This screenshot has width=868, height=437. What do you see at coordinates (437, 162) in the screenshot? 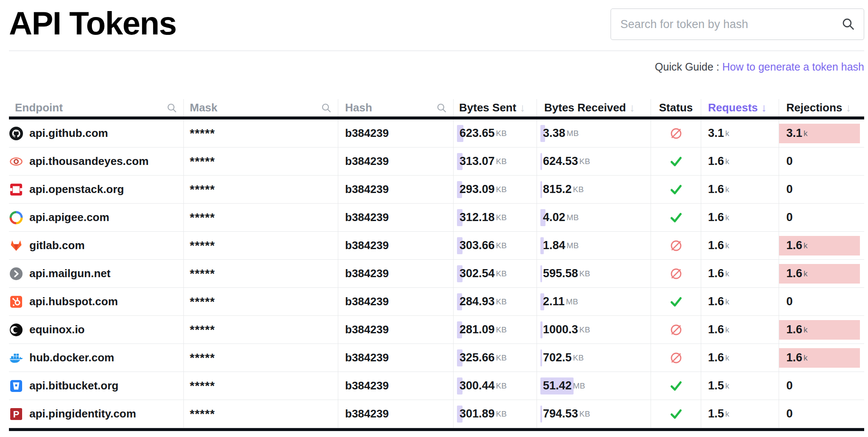
I see `table-row: api.thousandeyes.com*****b384239313.07KB…` at bounding box center [437, 162].